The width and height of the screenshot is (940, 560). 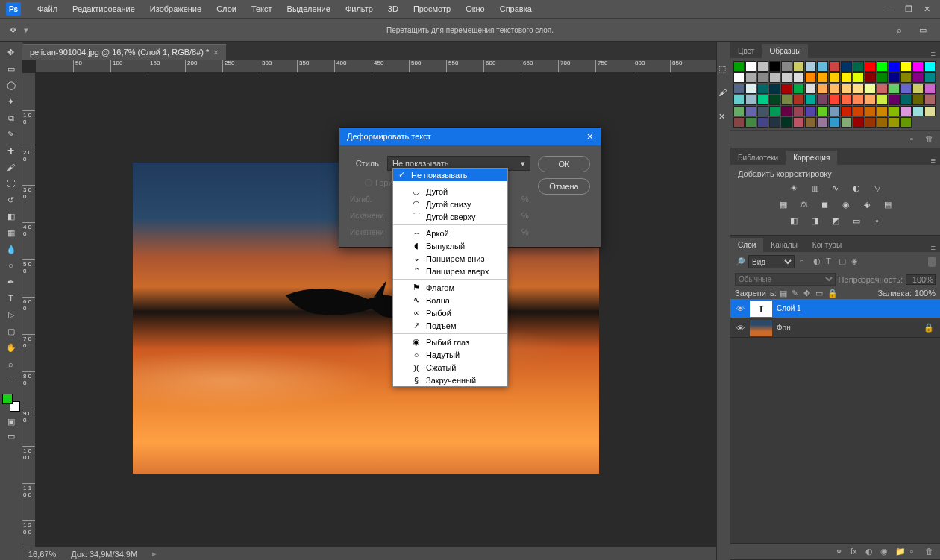 I want to click on dropdown-item: ∝Рыбой, so click(x=451, y=313).